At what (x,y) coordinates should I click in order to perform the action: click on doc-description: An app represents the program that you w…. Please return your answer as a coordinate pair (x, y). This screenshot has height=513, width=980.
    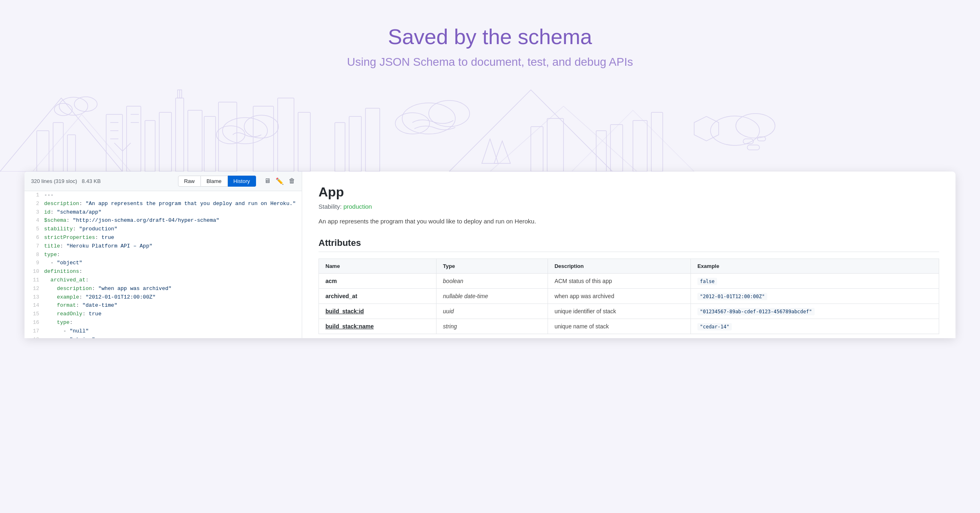
    Looking at the image, I should click on (629, 221).